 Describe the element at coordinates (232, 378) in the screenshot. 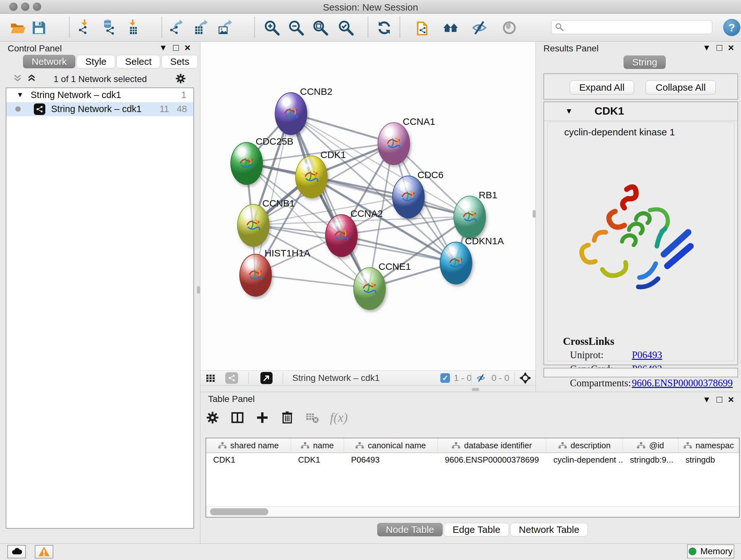

I see `string-view-icon` at that location.